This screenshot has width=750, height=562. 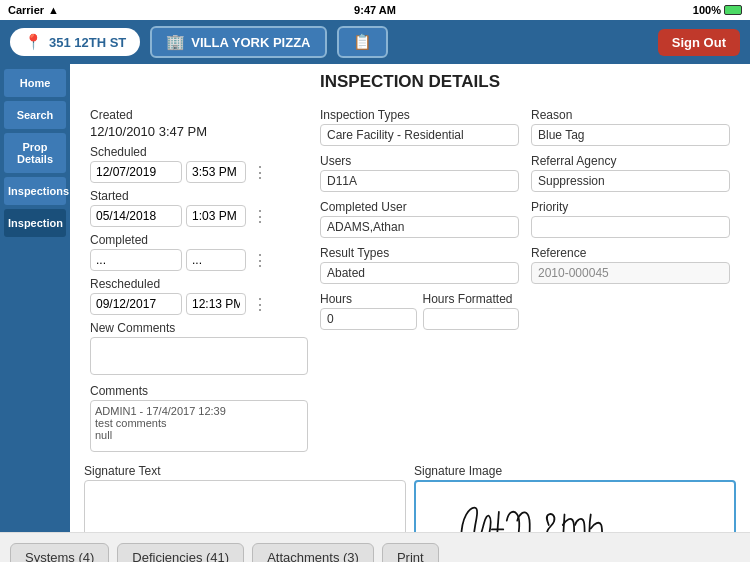 I want to click on result-types-label: Result Types, so click(x=420, y=253).